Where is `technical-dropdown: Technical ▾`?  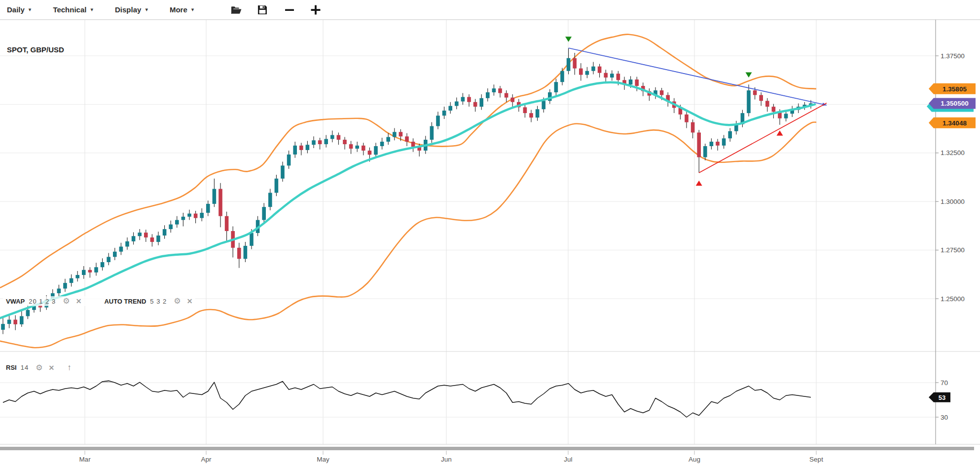 technical-dropdown: Technical ▾ is located at coordinates (73, 10).